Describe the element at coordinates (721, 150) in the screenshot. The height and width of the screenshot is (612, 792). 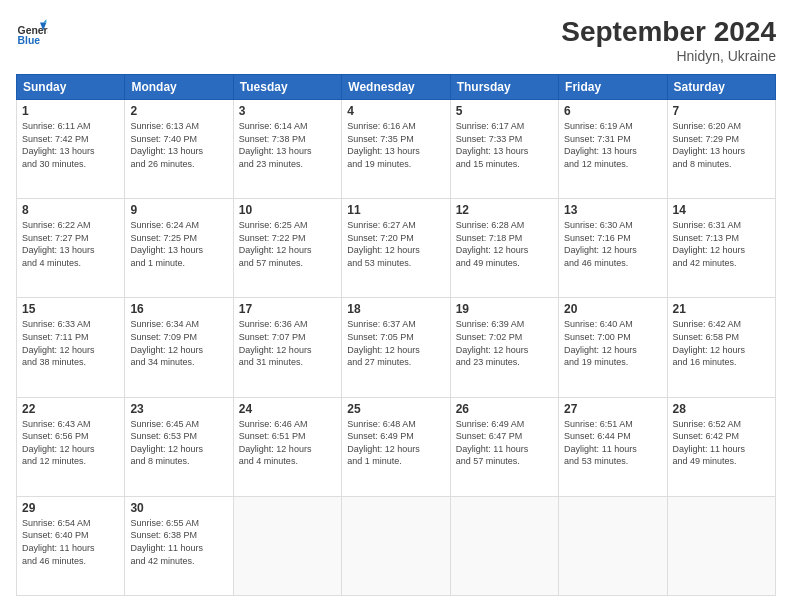
I see `calendar-cell: 7Sunrise: 6:20 AM Sunset: 7:29 PM Daylig…` at that location.